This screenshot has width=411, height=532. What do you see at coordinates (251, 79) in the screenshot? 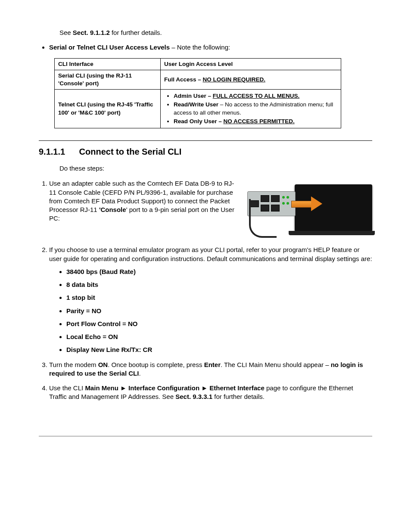
I see `table-row1-access: Full Access – NO LOGIN REQUIRED.` at bounding box center [251, 79].